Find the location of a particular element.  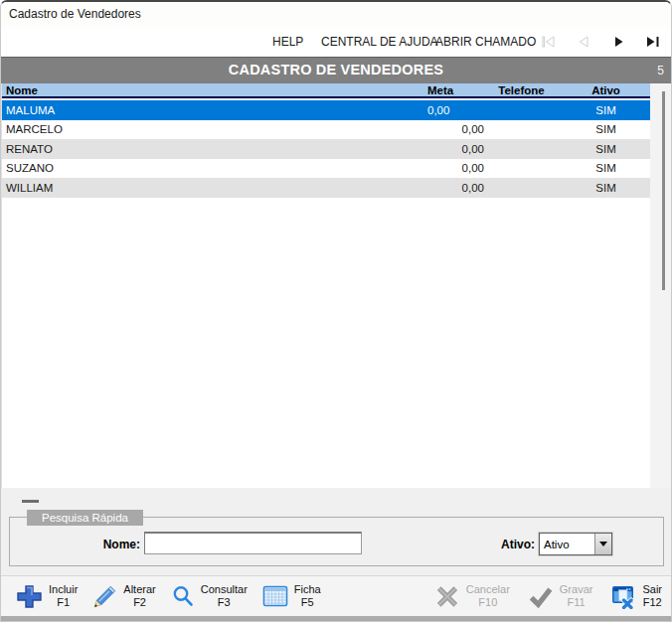

next-record-icon is located at coordinates (619, 42).